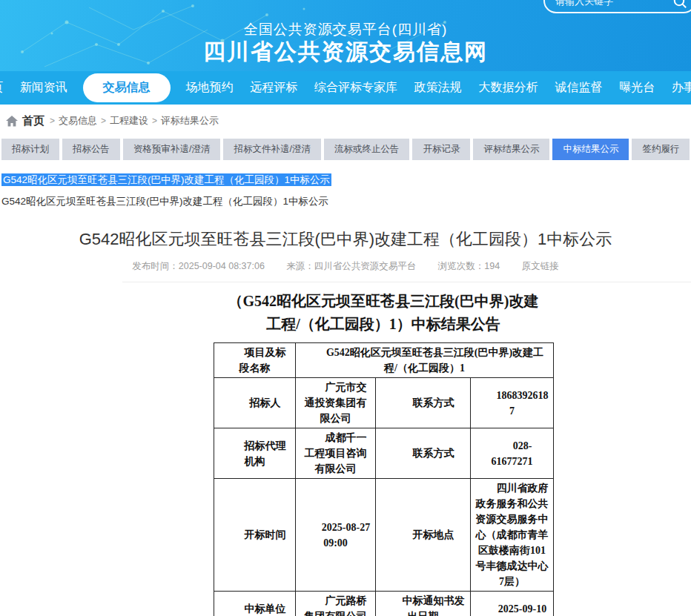 The height and width of the screenshot is (616, 691). What do you see at coordinates (129, 121) in the screenshot?
I see `breadcrumb-engineering: 工程建设` at bounding box center [129, 121].